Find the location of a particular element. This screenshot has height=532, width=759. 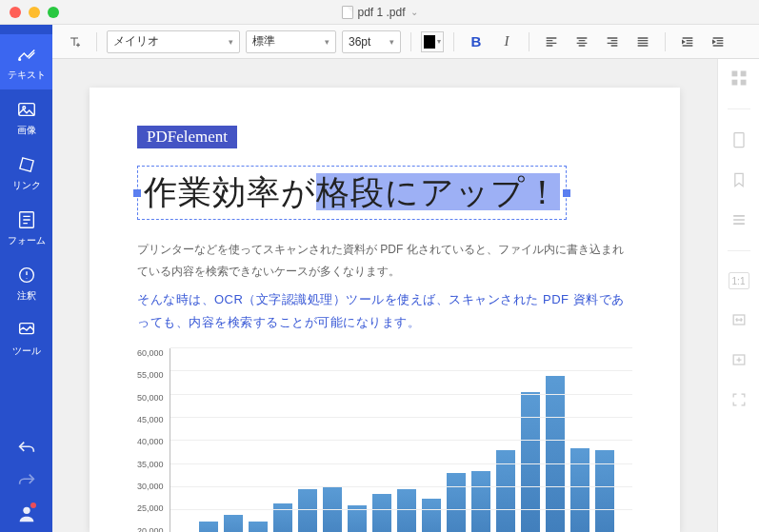

file-icon is located at coordinates (347, 12).